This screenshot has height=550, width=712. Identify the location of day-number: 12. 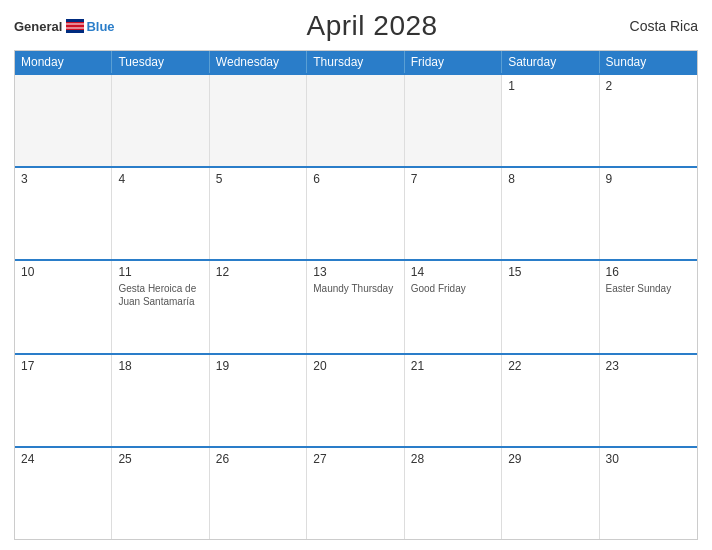
(258, 272).